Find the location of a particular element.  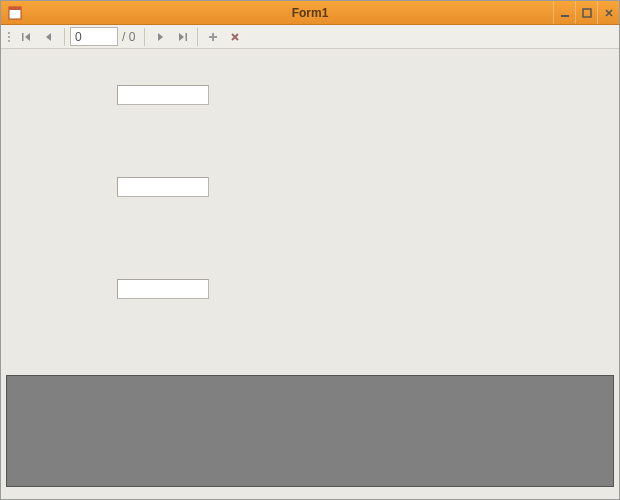

delete-button is located at coordinates (235, 37).